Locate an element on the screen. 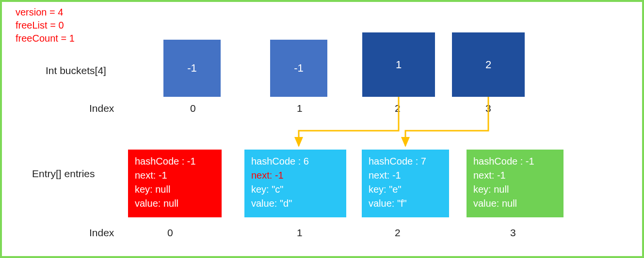 This screenshot has height=258, width=644. arrow-bucket3-to-entry2 is located at coordinates (447, 121).